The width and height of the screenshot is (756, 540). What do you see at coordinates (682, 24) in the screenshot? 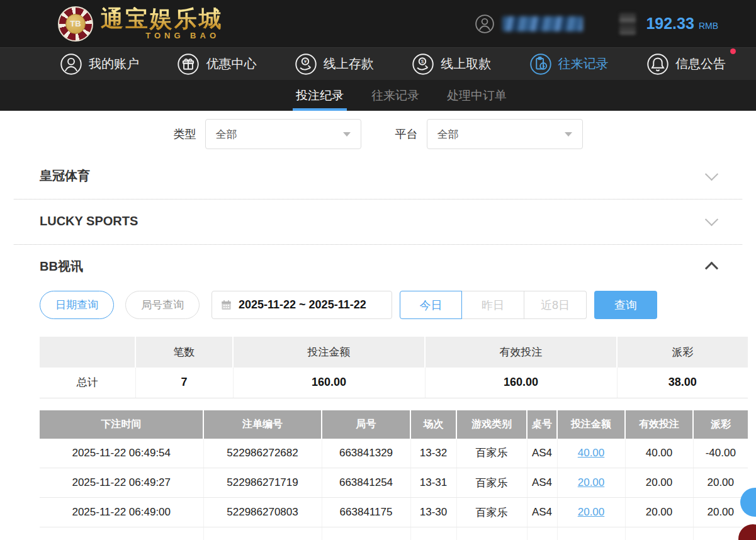
I see `balance: 192.33 RMB` at bounding box center [682, 24].